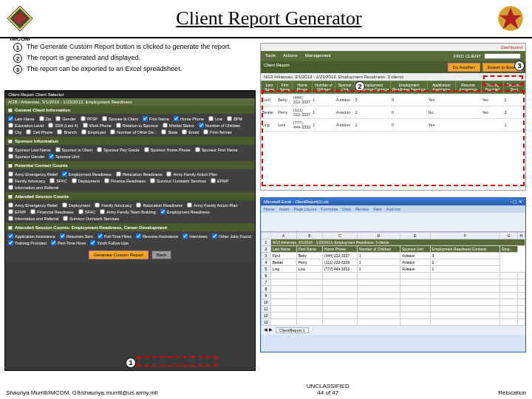 The height and width of the screenshot is (399, 532). What do you see at coordinates (269, 209) in the screenshot?
I see `ribbon-tab: Home` at bounding box center [269, 209].